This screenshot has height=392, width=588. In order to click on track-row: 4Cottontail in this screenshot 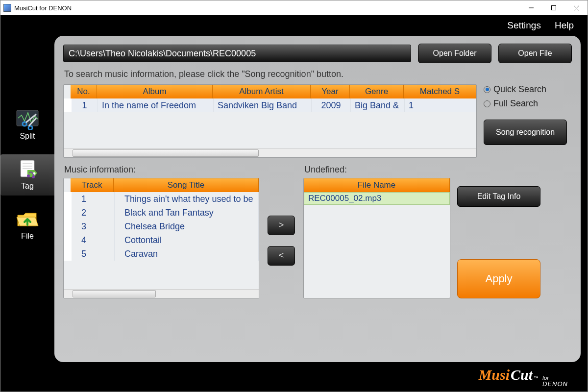, I will do `click(161, 240)`.